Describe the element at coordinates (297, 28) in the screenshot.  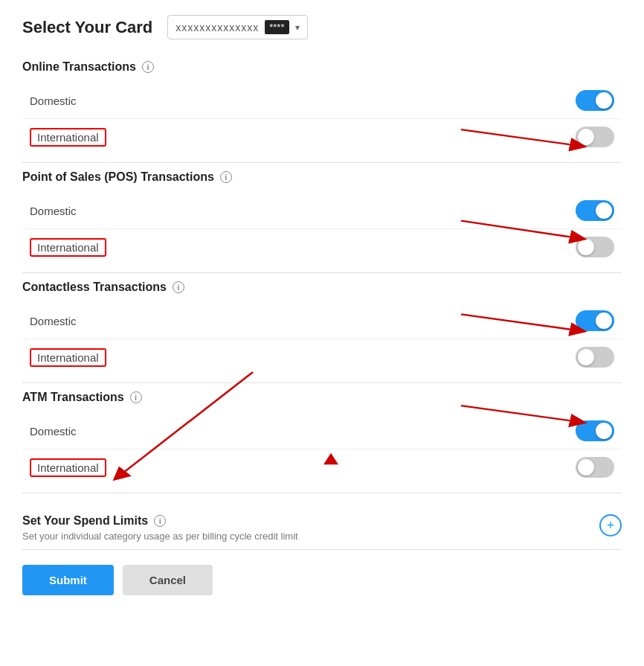
I see `chevron-down-icon: ▾` at that location.